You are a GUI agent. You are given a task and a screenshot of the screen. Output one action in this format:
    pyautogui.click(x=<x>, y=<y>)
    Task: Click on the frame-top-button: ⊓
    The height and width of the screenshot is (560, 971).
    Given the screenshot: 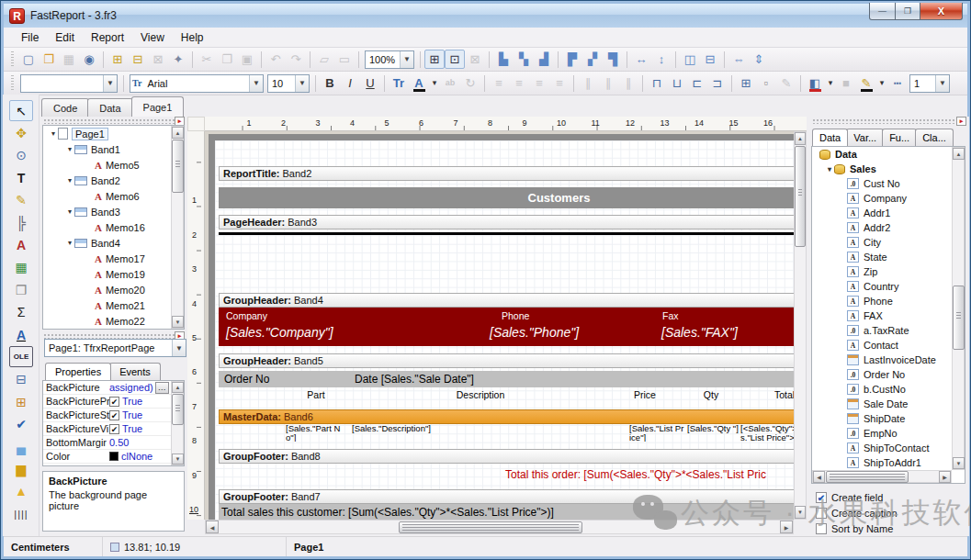 What is the action you would take?
    pyautogui.click(x=657, y=83)
    